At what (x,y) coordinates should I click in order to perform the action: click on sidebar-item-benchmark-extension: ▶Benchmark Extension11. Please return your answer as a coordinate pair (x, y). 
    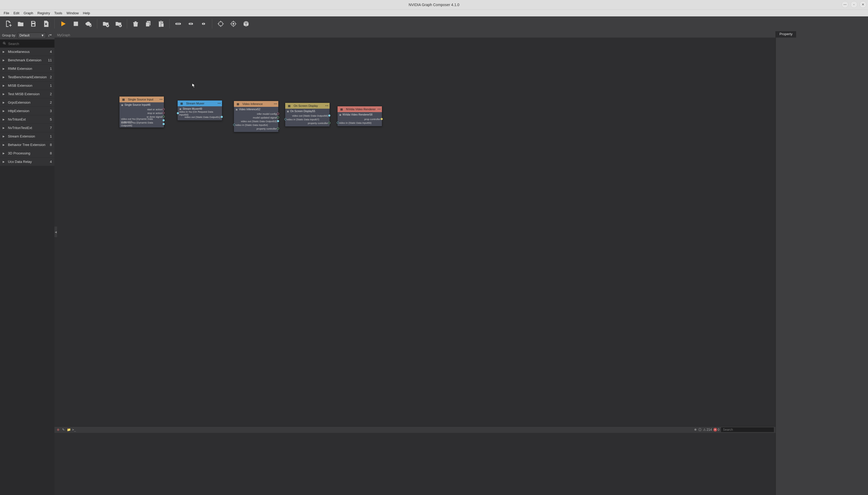
    Looking at the image, I should click on (27, 61).